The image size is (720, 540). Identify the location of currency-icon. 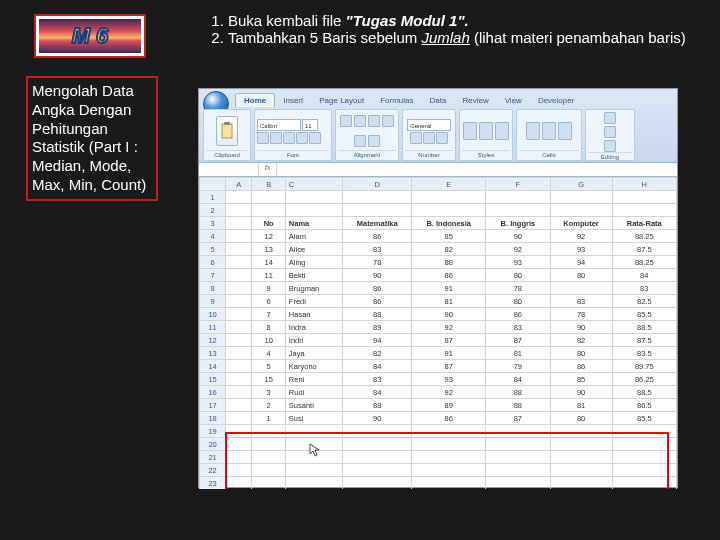
(416, 138).